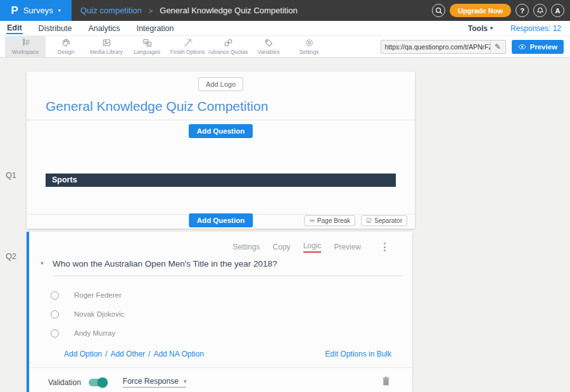 The image size is (570, 392). What do you see at coordinates (246, 247) in the screenshot?
I see `q2-settings-link: Settings` at bounding box center [246, 247].